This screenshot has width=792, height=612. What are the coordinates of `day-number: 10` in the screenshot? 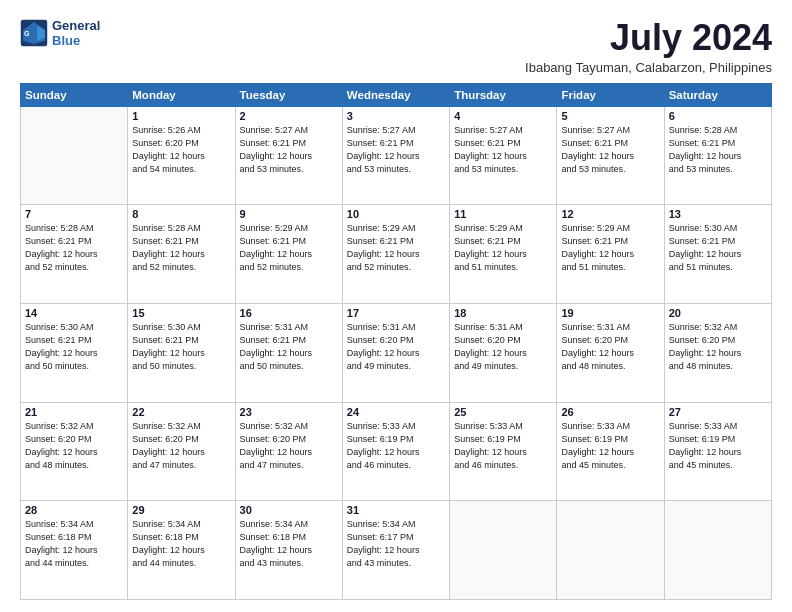 It's located at (396, 214).